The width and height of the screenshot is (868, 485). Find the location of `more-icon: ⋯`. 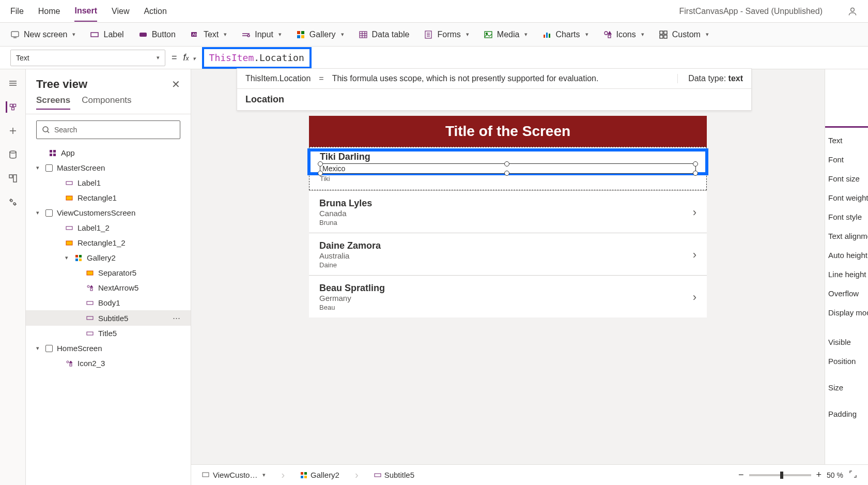

more-icon: ⋯ is located at coordinates (177, 318).